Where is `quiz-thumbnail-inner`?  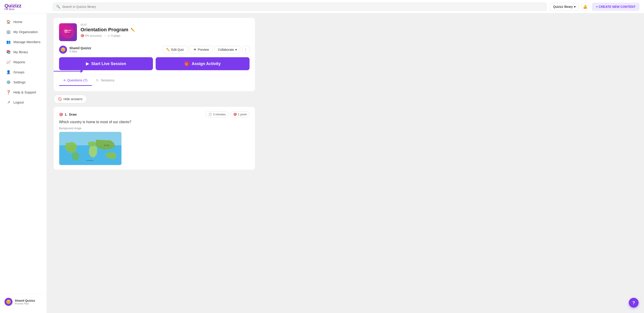 quiz-thumbnail-inner is located at coordinates (68, 32).